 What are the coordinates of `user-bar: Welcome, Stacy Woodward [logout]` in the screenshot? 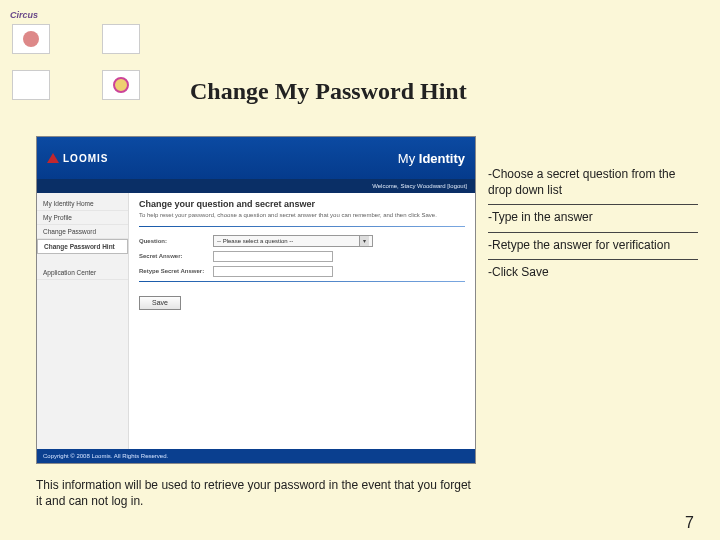 It's located at (256, 186).